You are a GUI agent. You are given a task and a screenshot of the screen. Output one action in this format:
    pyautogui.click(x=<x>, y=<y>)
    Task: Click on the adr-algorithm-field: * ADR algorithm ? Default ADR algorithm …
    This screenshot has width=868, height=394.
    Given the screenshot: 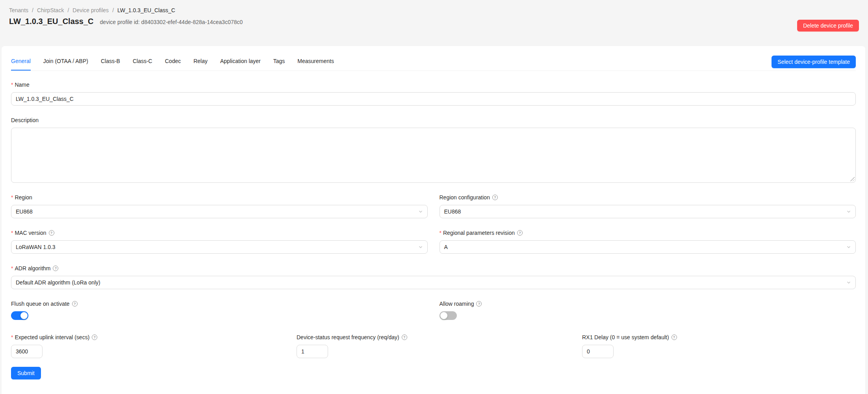 What is the action you would take?
    pyautogui.click(x=433, y=277)
    